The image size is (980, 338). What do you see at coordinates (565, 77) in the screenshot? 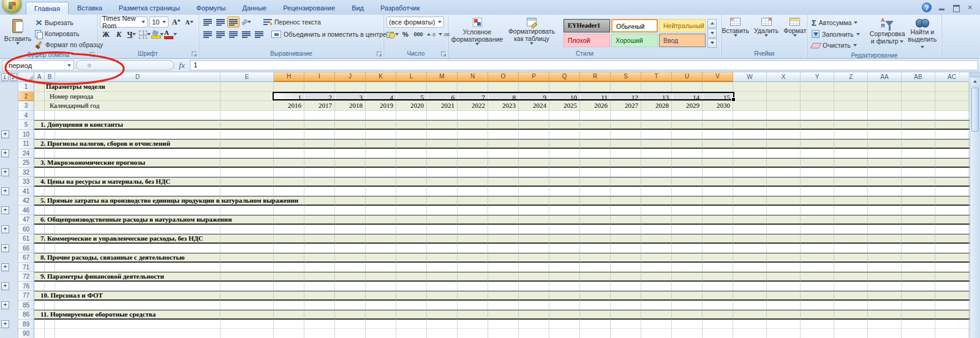
I see `col-header-Q: Q` at bounding box center [565, 77].